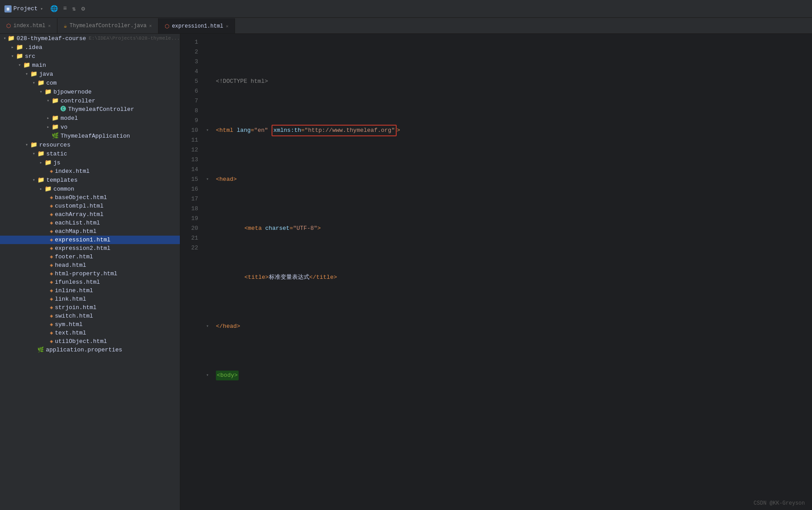 This screenshot has height=510, width=812. What do you see at coordinates (227, 26) in the screenshot?
I see `tab-expression1-close: ✕` at bounding box center [227, 26].